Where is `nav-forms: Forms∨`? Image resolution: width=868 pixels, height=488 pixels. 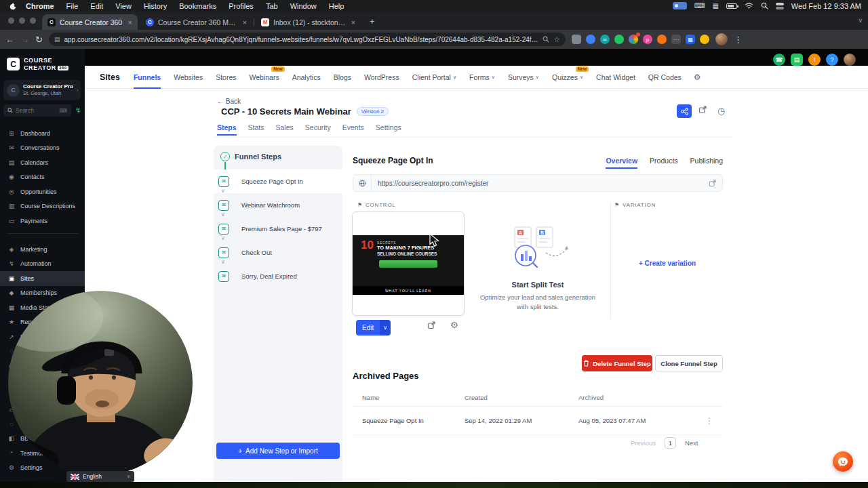
nav-forms: Forms∨ is located at coordinates (482, 77).